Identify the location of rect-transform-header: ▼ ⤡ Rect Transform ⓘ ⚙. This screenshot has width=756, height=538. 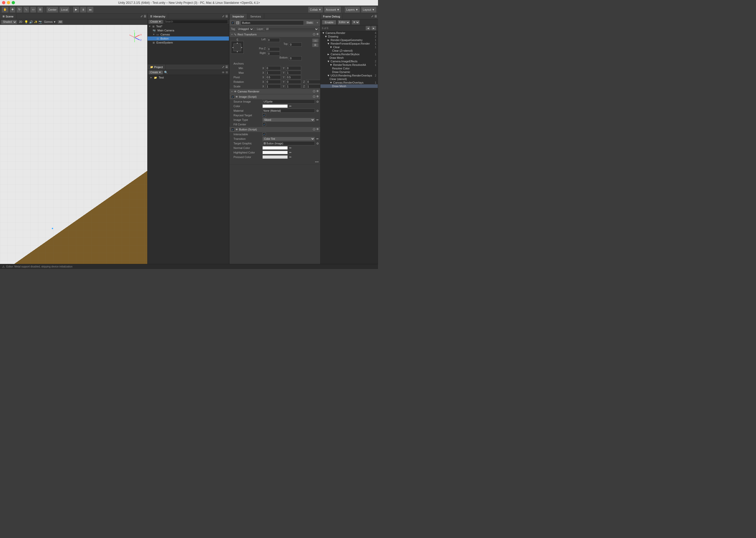
(275, 34).